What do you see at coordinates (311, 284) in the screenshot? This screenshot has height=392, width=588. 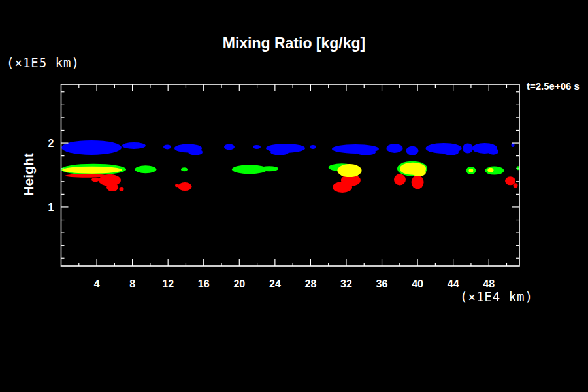 I see `x-tick-label: 28` at bounding box center [311, 284].